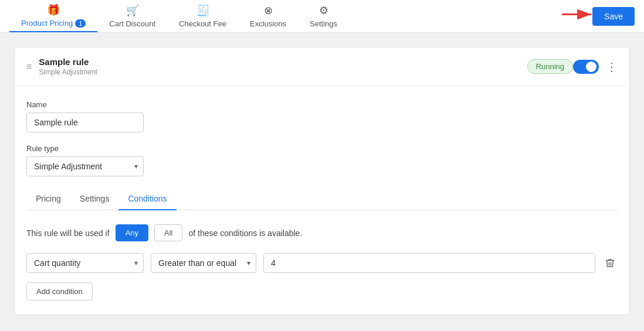  Describe the element at coordinates (53, 10) in the screenshot. I see `product-pricing-icon: 🎁` at that location.